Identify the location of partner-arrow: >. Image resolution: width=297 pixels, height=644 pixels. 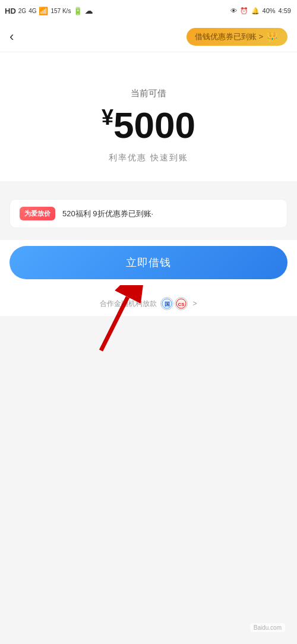
(195, 304).